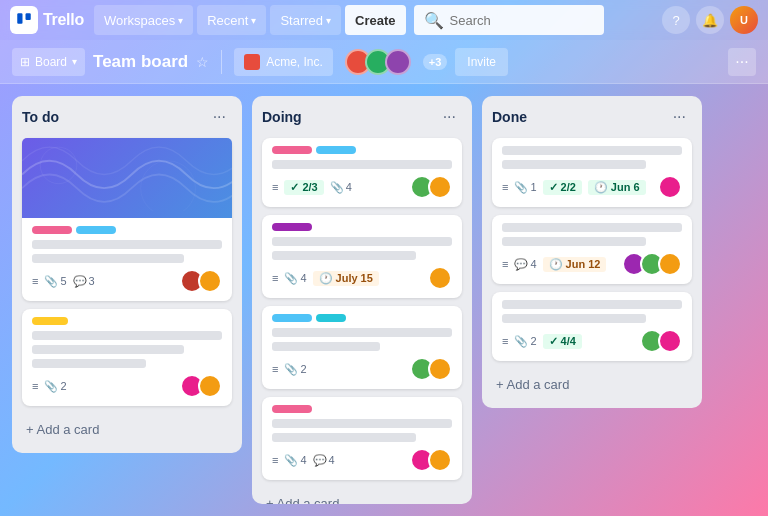 This screenshot has height=516, width=768. Describe the element at coordinates (482, 62) in the screenshot. I see `invite-button: Invite` at that location.